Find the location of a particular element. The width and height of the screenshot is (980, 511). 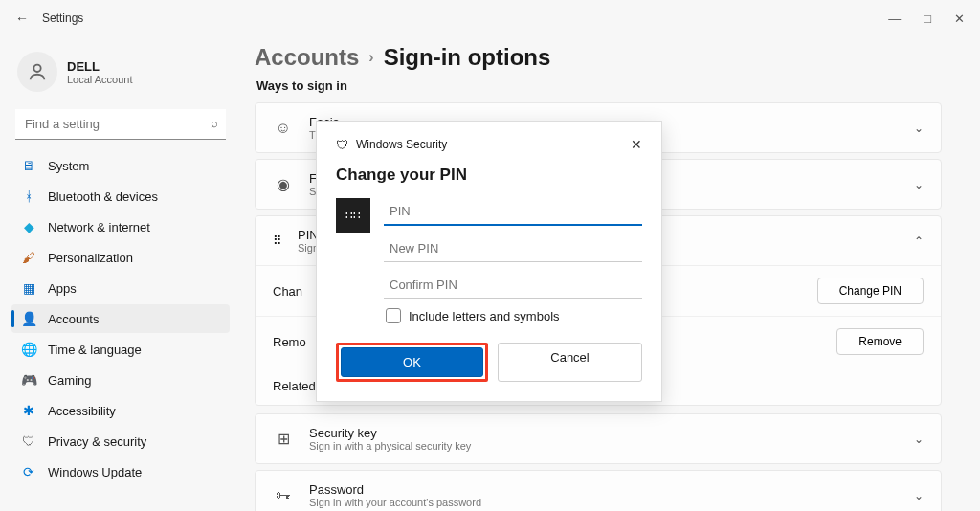

user-icon is located at coordinates (37, 72).